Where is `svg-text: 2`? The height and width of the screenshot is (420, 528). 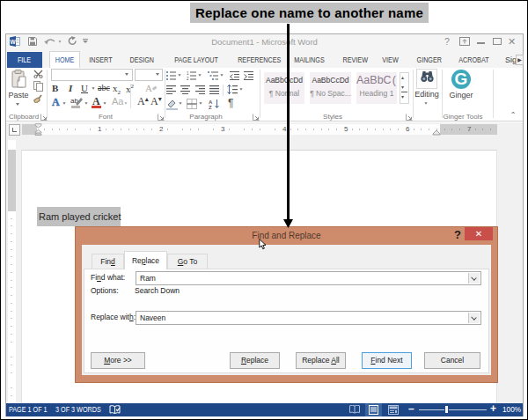 svg-text: 2 is located at coordinates (188, 79).